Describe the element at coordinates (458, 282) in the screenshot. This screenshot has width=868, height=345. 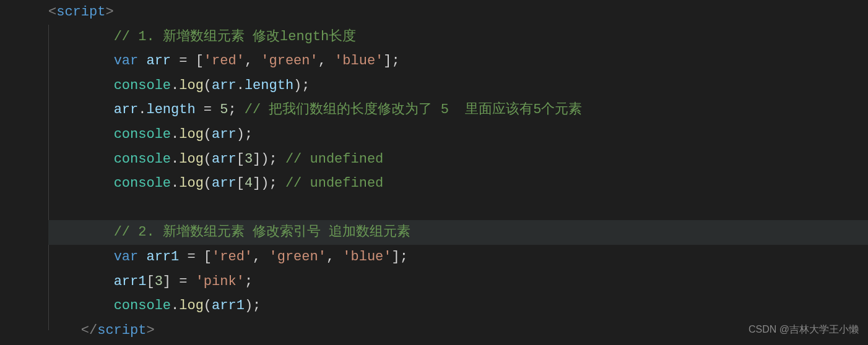
I see `code-line: arr1[3] = 'pink';` at that location.